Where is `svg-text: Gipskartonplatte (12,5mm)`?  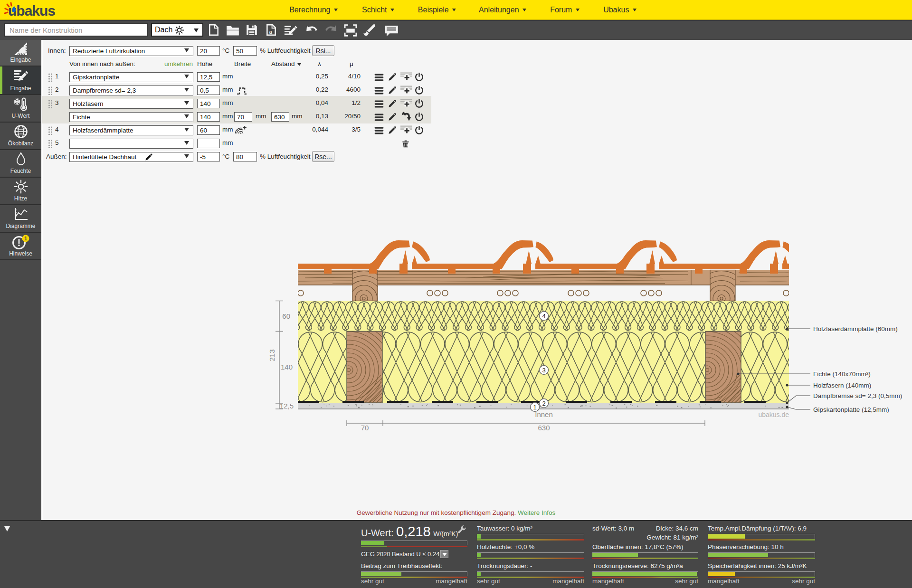
svg-text: Gipskartonplatte (12,5mm) is located at coordinates (851, 409).